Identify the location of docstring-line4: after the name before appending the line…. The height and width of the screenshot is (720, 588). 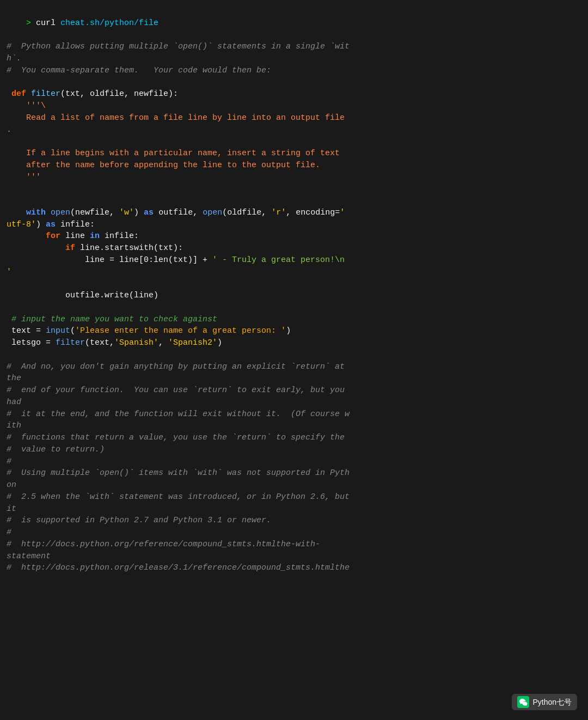
(294, 166).